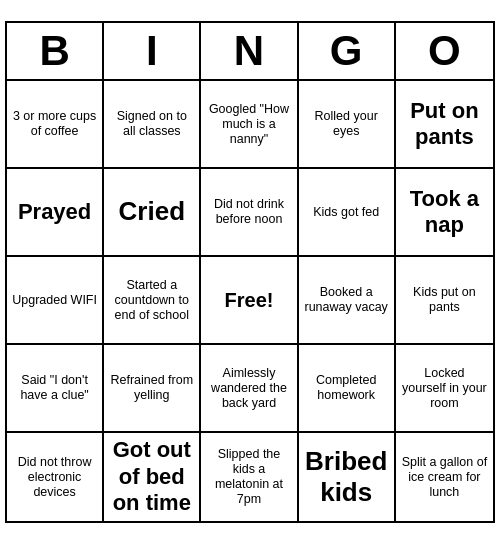  Describe the element at coordinates (56, 301) in the screenshot. I see `bingo-cell-10: Upgraded WIFI` at that location.